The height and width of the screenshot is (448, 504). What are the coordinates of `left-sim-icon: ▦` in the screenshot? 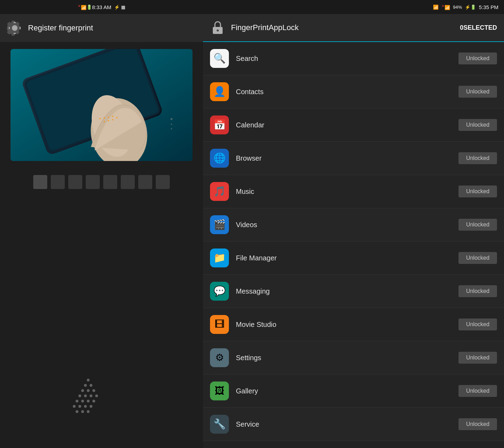 It's located at (123, 7).